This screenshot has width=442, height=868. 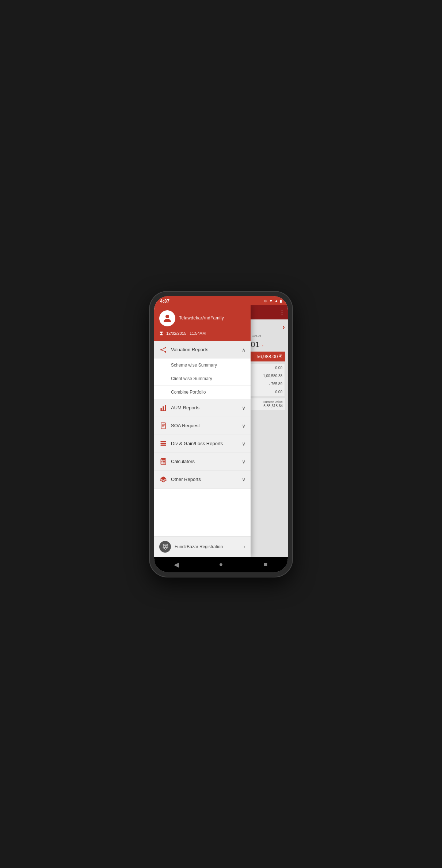 What do you see at coordinates (221, 565) in the screenshot?
I see `home-button: ●` at bounding box center [221, 565].